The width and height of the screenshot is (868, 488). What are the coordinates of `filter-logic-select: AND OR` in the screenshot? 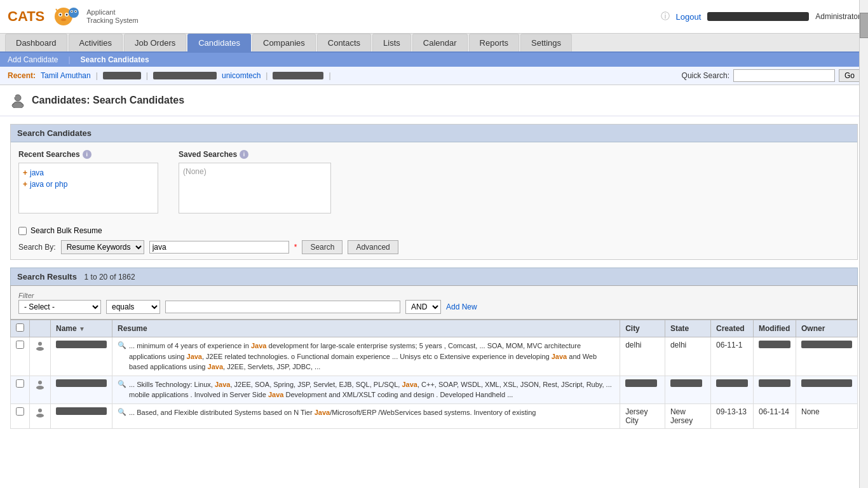 It's located at (423, 307).